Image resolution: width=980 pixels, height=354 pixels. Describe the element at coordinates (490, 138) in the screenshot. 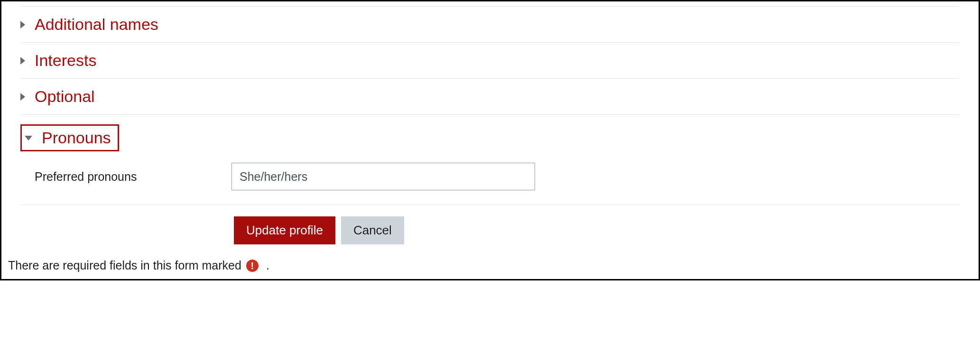

I see `section-pronouns: Pronouns` at that location.